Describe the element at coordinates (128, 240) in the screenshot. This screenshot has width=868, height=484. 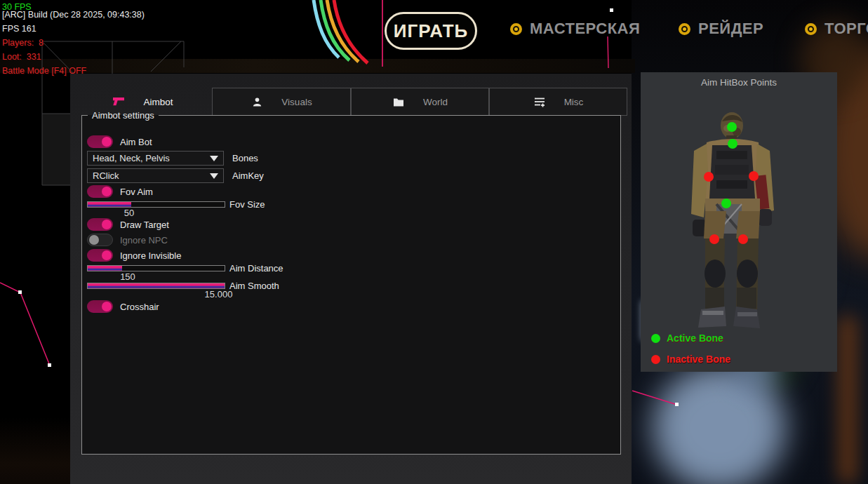
I see `ignore-npc-row: Ignore NPC` at that location.